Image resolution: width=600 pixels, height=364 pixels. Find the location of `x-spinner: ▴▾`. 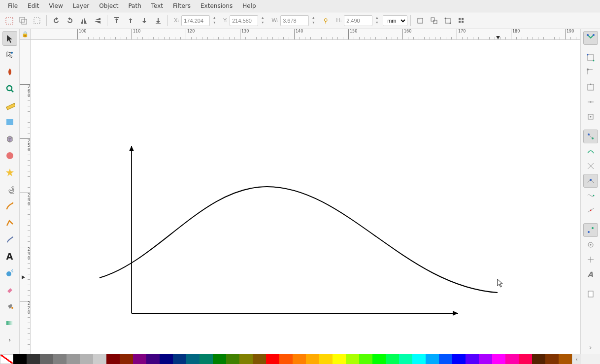

x-spinner: ▴▾ is located at coordinates (214, 21).